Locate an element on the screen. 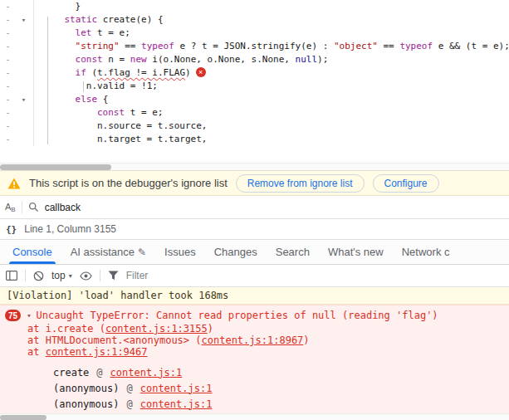  tab-label: Network c is located at coordinates (426, 252).